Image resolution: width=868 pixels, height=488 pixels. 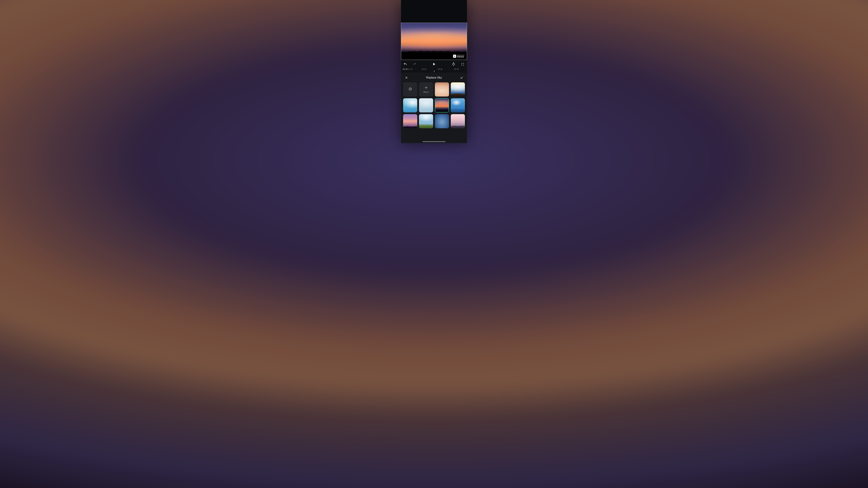 What do you see at coordinates (461, 57) in the screenshot?
I see `watermark-product: Filmora` at bounding box center [461, 57].